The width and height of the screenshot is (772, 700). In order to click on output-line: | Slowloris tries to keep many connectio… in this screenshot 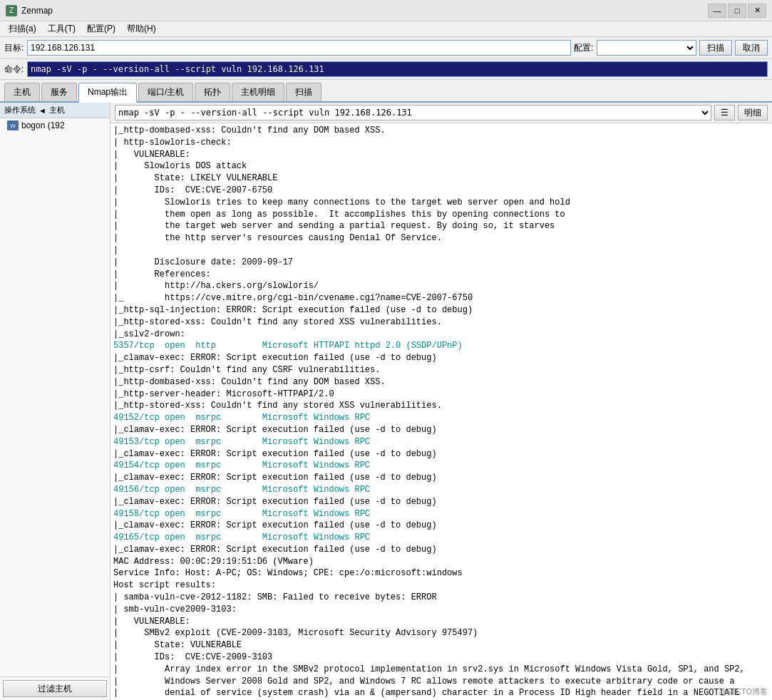, I will do `click(441, 202)`.